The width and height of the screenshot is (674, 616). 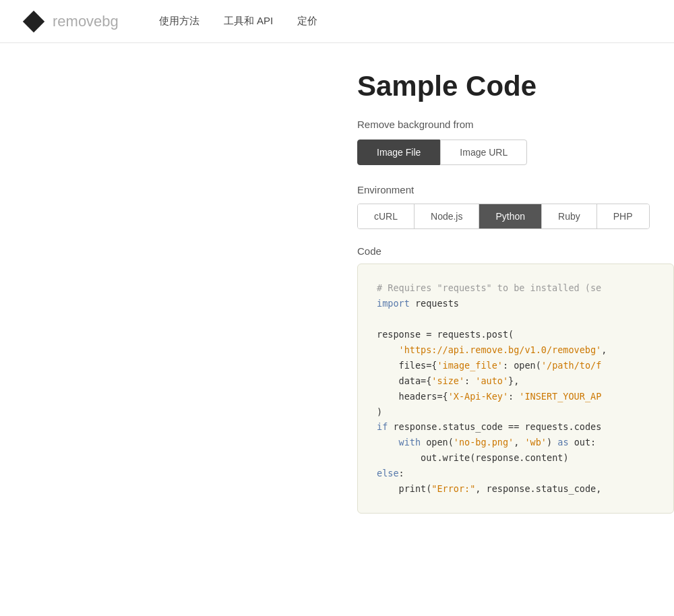 What do you see at coordinates (337, 22) in the screenshot?
I see `navbar: removebg 使用方法 工具和 API 定价` at bounding box center [337, 22].